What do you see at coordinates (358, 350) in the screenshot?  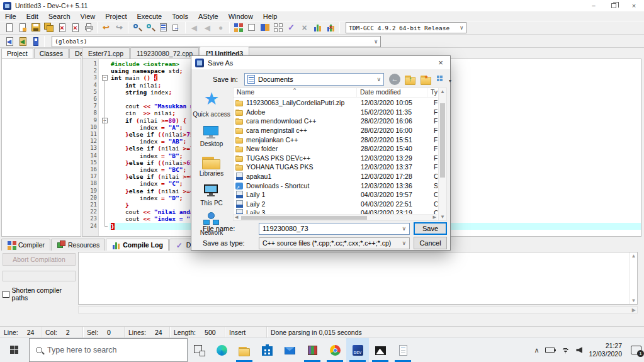 I see `taskbar-app-devcpp: DEV` at bounding box center [358, 350].